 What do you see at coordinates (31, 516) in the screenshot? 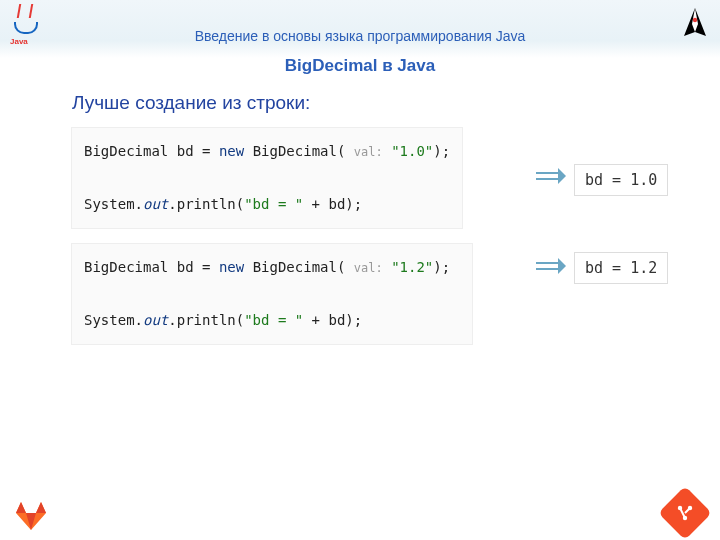
I see `gitlab-icon` at bounding box center [31, 516].